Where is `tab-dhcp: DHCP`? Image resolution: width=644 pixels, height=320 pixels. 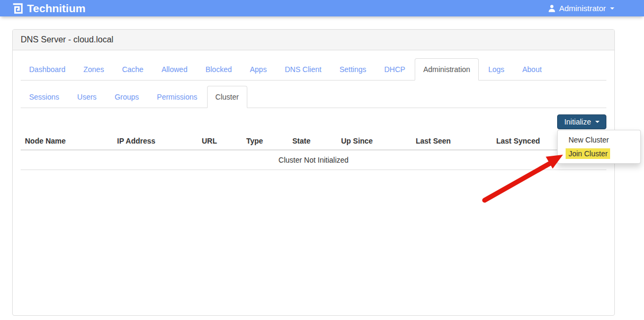 tab-dhcp: DHCP is located at coordinates (395, 69).